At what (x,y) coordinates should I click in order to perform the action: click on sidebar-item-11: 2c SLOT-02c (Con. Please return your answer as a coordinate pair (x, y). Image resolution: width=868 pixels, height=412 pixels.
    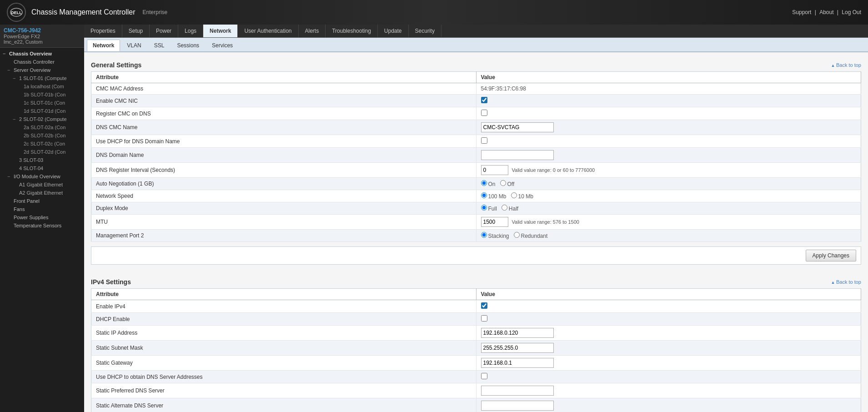
    Looking at the image, I should click on (42, 144).